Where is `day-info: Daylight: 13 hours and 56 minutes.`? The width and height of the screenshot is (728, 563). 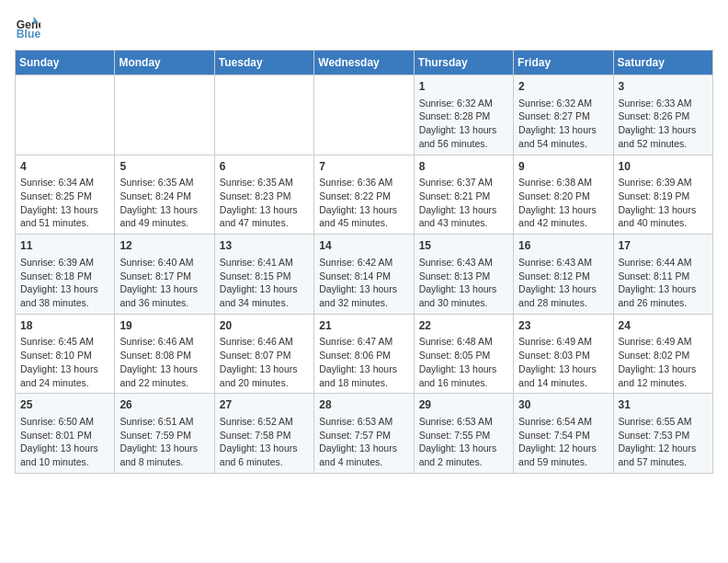
day-info: Daylight: 13 hours and 56 minutes. is located at coordinates (463, 136).